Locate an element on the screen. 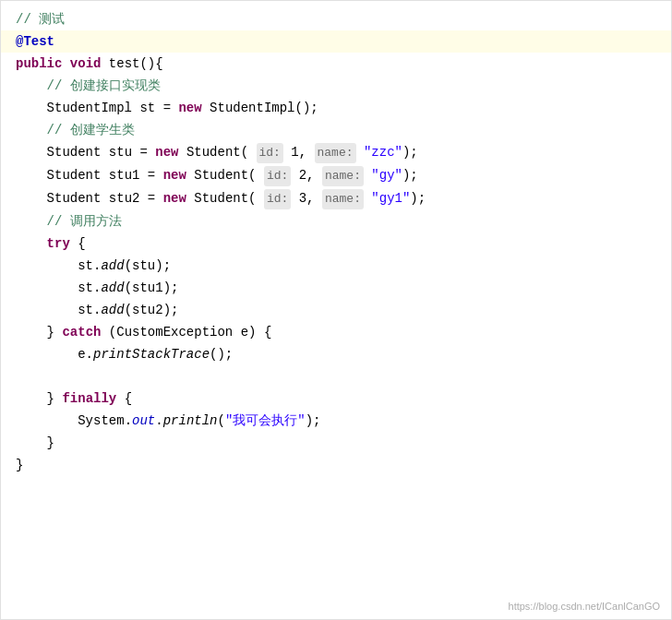 The height and width of the screenshot is (620, 672). class-customexception: CustomException is located at coordinates (174, 332).